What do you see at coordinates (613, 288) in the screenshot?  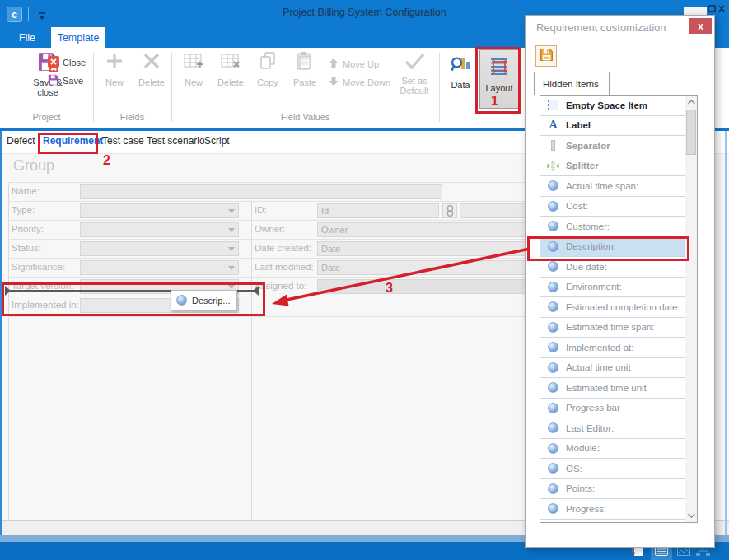 I see `list-item: Environment:` at bounding box center [613, 288].